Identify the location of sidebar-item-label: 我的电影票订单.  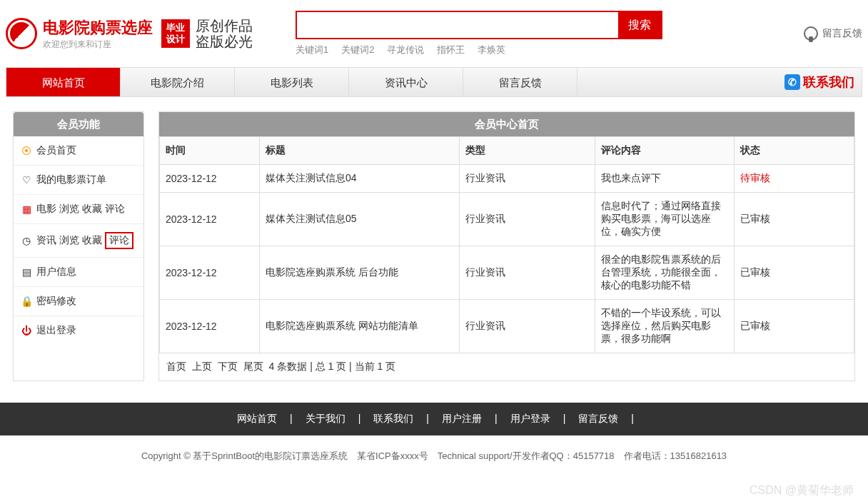
(71, 180).